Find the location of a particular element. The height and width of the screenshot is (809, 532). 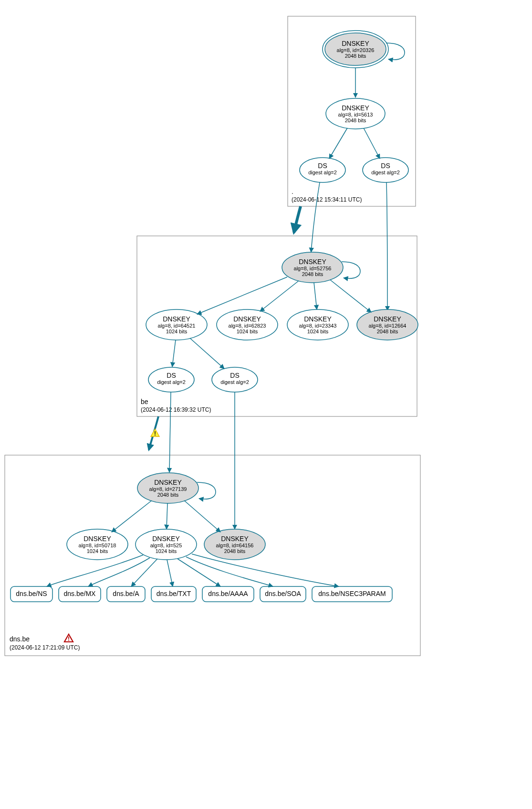

node-be-ksk: DNSKEY alg=8, id=52756 2048 bits is located at coordinates (313, 267).